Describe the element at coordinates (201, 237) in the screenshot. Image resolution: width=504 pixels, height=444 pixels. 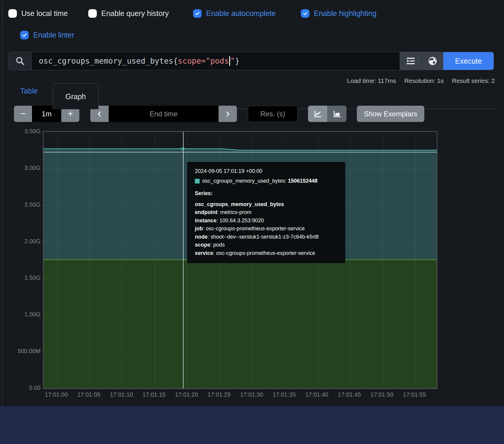
I see `tooltip-label-name: node` at that location.